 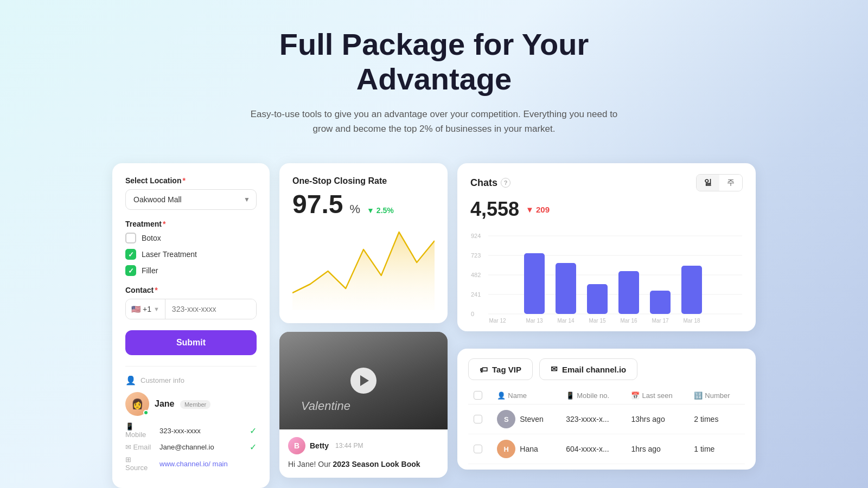 What do you see at coordinates (484, 370) in the screenshot?
I see `tag-icon: 🏷` at bounding box center [484, 370].